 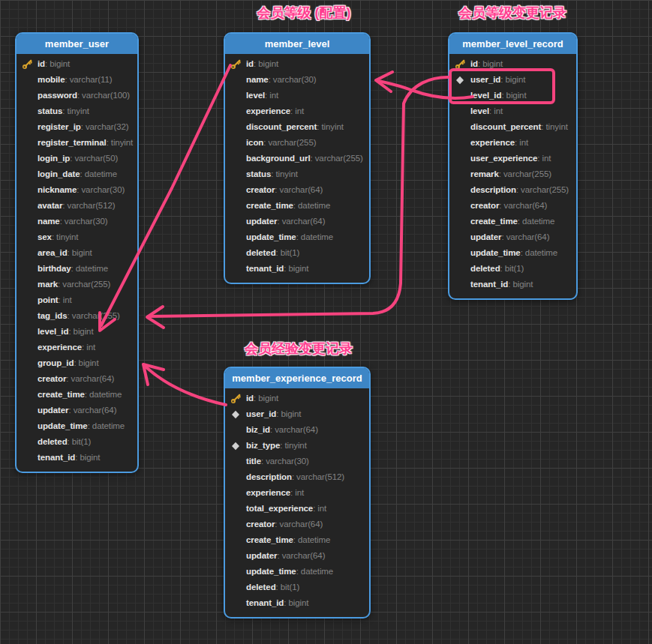 What do you see at coordinates (77, 205) in the screenshot?
I see `field-row-avatar: avatar: varchar(512)` at bounding box center [77, 205].